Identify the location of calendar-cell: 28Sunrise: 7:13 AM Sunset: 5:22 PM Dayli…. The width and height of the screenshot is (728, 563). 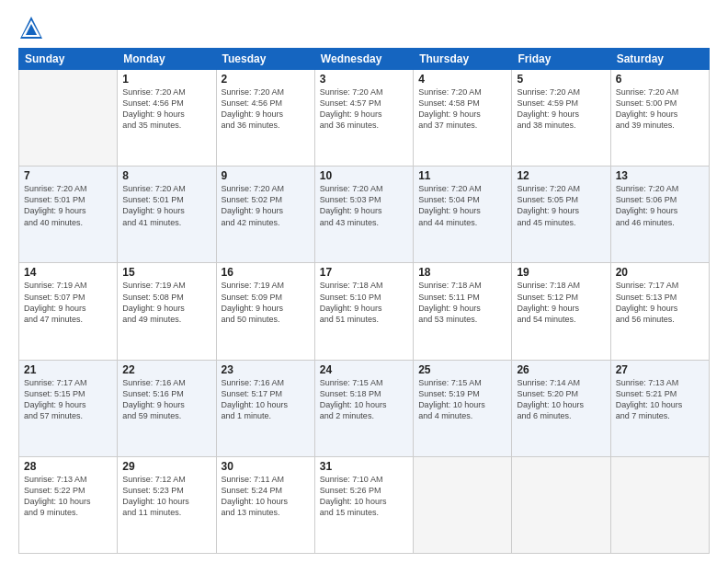
(68, 504).